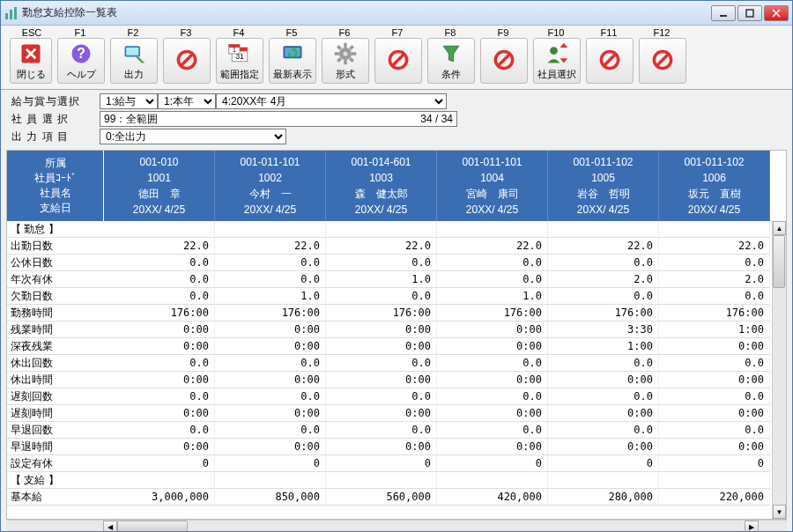  Describe the element at coordinates (750, 13) in the screenshot. I see `maximize-button` at that location.